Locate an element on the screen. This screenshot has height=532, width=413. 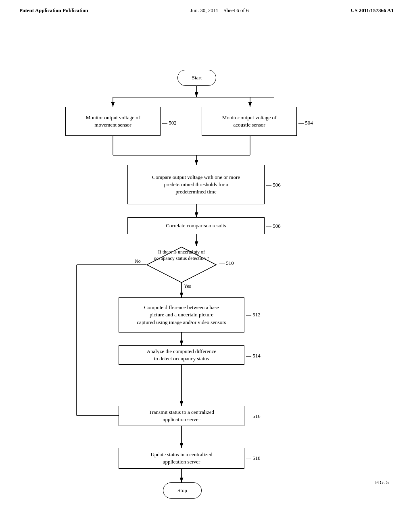
label-514: — 514 is located at coordinates (253, 356).